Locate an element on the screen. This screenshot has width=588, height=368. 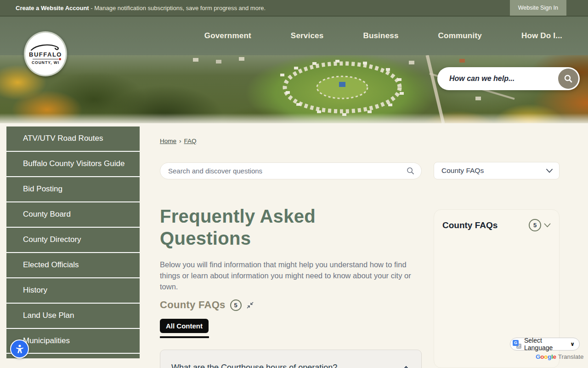
logo-divider is located at coordinates (45, 59).